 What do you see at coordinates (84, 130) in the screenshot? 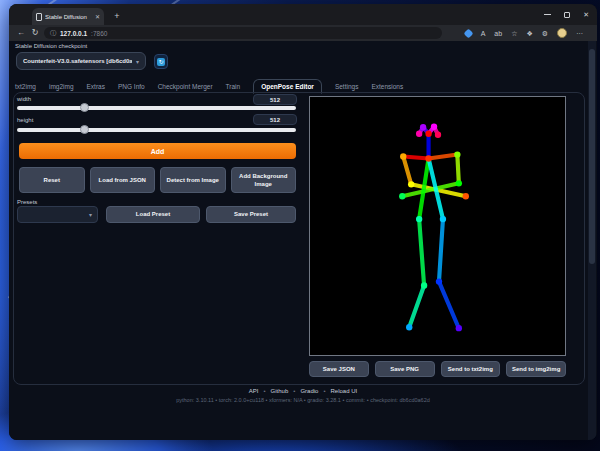
I see `height-slider-handle` at bounding box center [84, 130].